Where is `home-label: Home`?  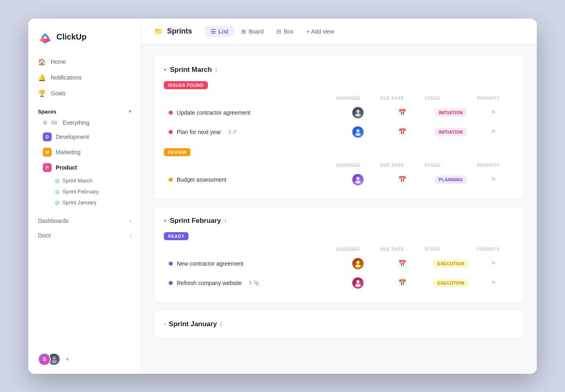
home-label: Home is located at coordinates (58, 62).